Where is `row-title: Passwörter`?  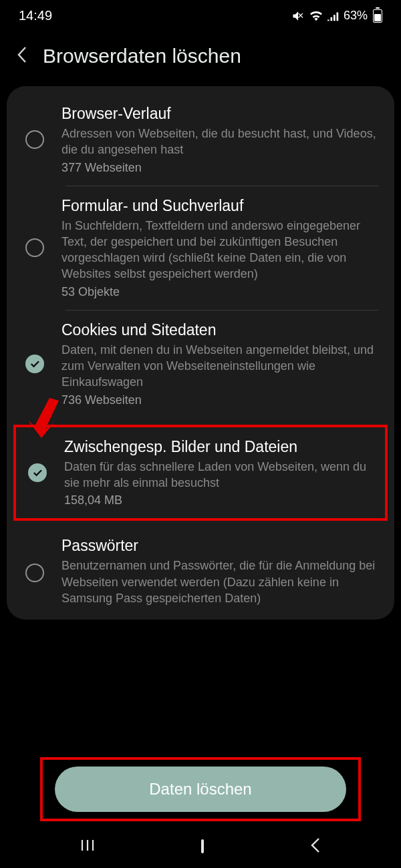 row-title: Passwörter is located at coordinates (220, 546).